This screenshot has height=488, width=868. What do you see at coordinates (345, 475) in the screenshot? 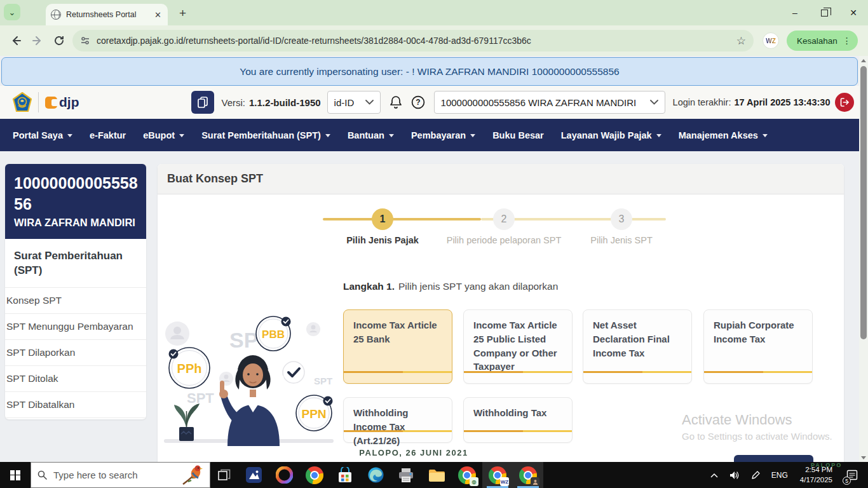
I see `store-icon` at bounding box center [345, 475].